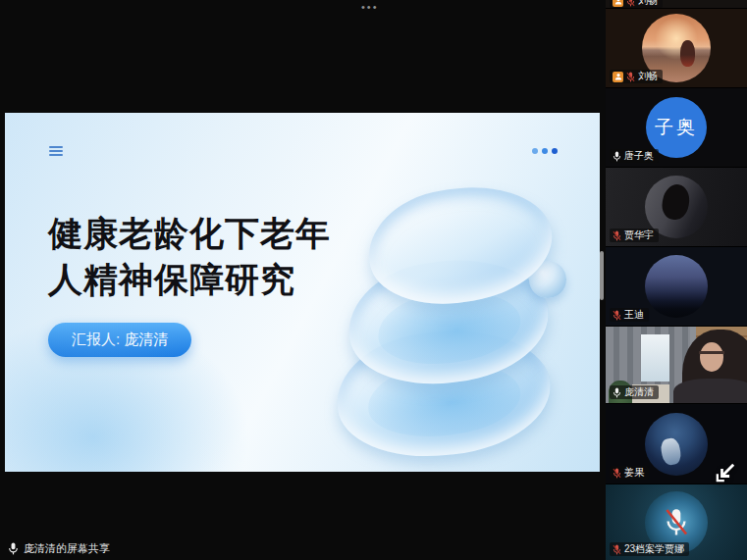  Describe the element at coordinates (545, 151) in the screenshot. I see `slide-ellipsis-icon` at that location.